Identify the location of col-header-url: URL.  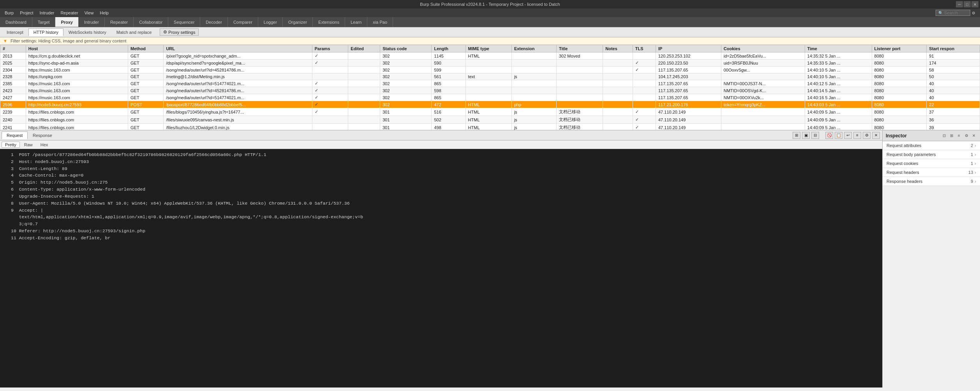
(238, 49).